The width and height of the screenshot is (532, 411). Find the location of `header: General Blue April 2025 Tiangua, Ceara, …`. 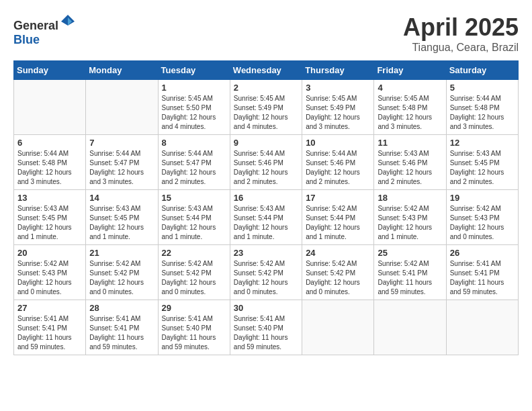

header: General Blue April 2025 Tiangua, Ceara, … is located at coordinates (266, 34).